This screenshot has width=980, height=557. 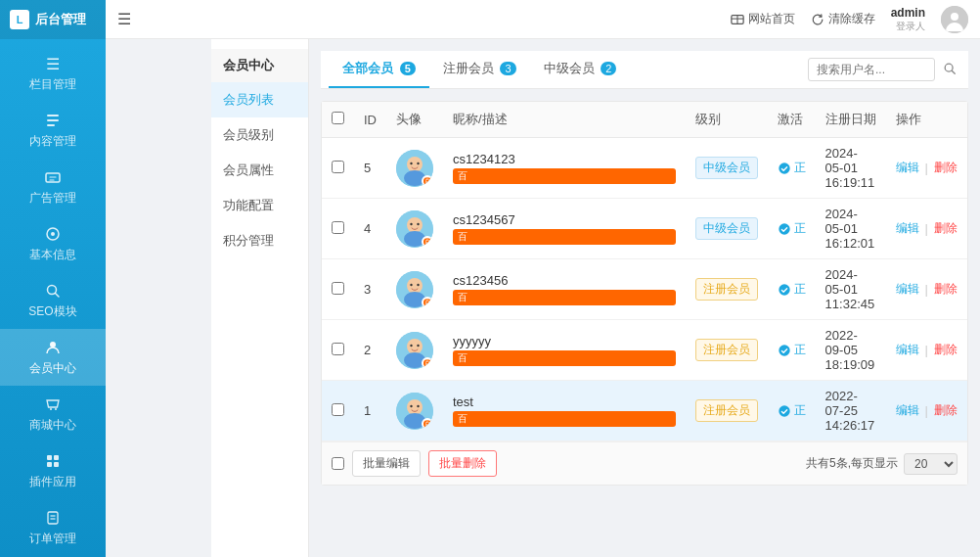 I want to click on select-all-checkbox, so click(x=338, y=117).